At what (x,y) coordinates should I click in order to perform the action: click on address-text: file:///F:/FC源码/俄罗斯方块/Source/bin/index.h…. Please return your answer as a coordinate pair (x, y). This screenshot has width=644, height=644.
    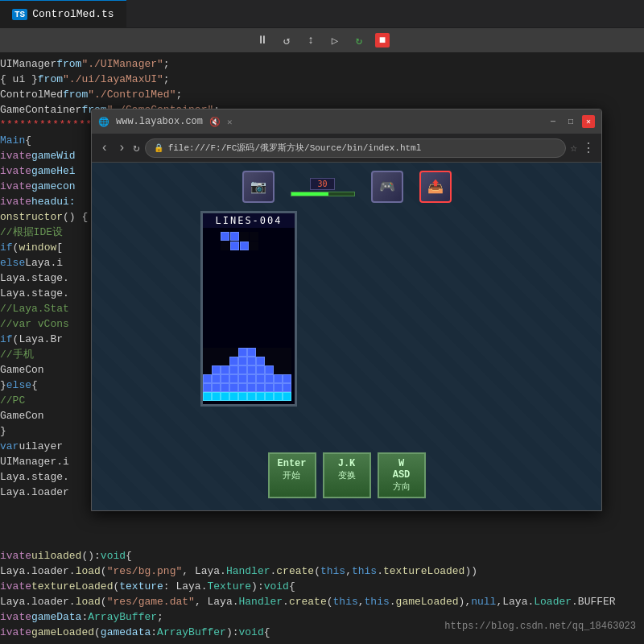
    Looking at the image, I should click on (295, 148).